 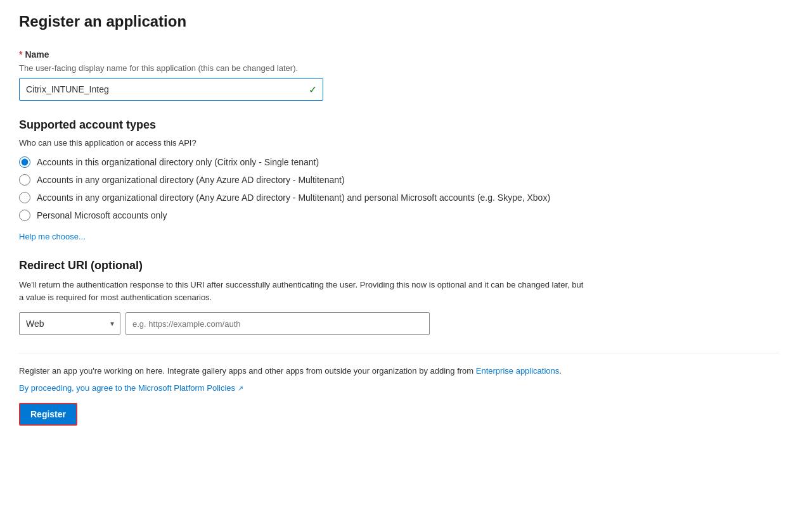 What do you see at coordinates (399, 68) in the screenshot?
I see `name-description: The user-facing display name for this ap…` at bounding box center [399, 68].